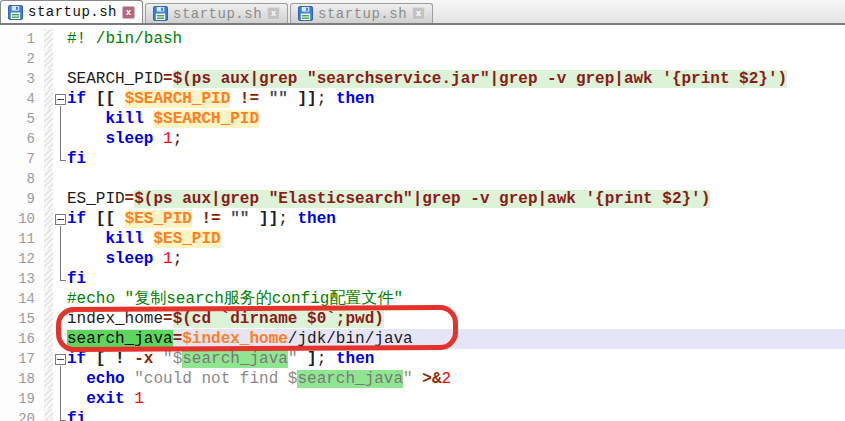 The height and width of the screenshot is (421, 845). Describe the element at coordinates (456, 219) in the screenshot. I see `code-text: if [[ $ES_PID != "" ]]; then` at that location.